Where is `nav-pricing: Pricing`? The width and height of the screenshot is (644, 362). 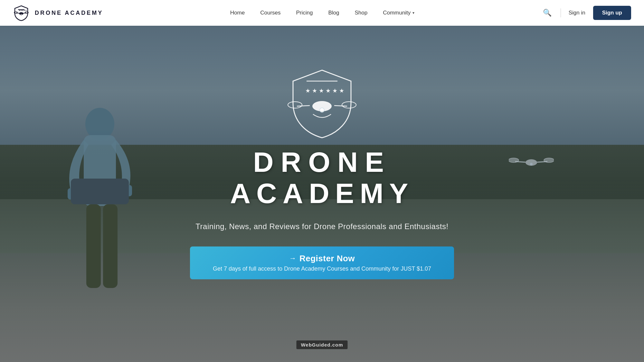
nav-pricing: Pricing is located at coordinates (305, 13).